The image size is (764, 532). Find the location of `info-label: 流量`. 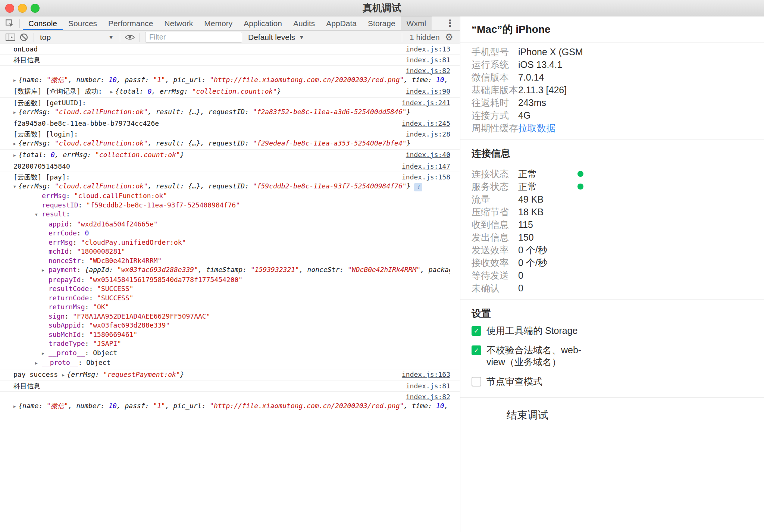

info-label: 流量 is located at coordinates (495, 199).